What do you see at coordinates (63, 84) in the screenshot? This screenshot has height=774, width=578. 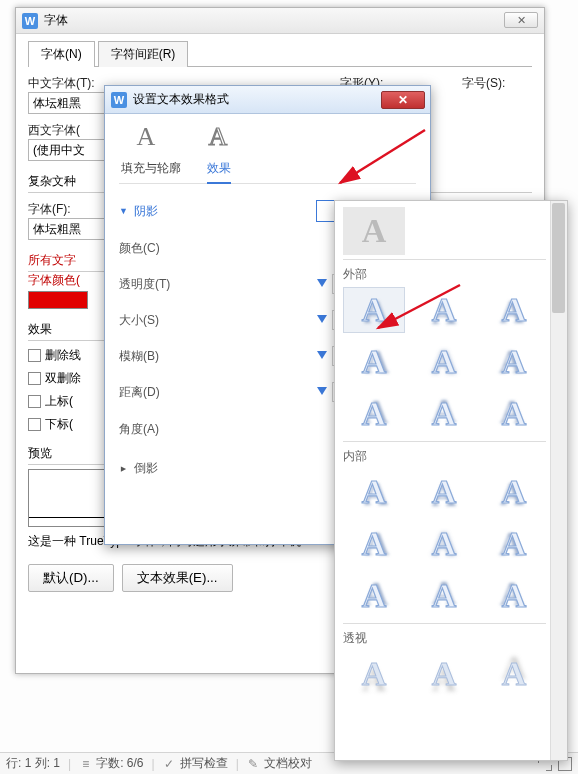 I see `chinese-font-label: 中文字体(T):` at bounding box center [63, 84].